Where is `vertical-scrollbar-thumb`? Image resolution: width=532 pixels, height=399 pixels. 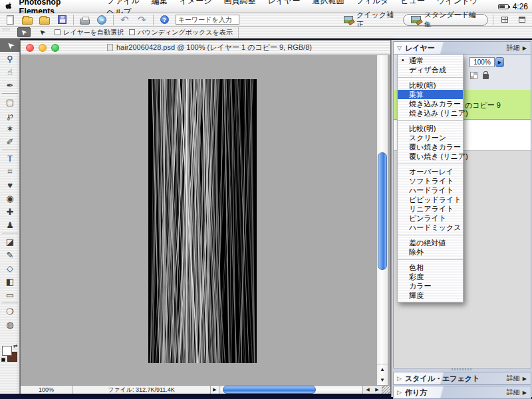 vertical-scrollbar-thumb is located at coordinates (382, 211).